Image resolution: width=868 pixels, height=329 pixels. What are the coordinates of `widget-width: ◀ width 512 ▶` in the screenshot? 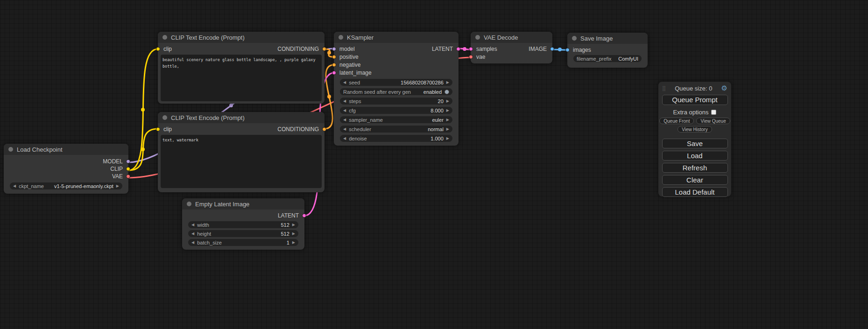 It's located at (243, 225).